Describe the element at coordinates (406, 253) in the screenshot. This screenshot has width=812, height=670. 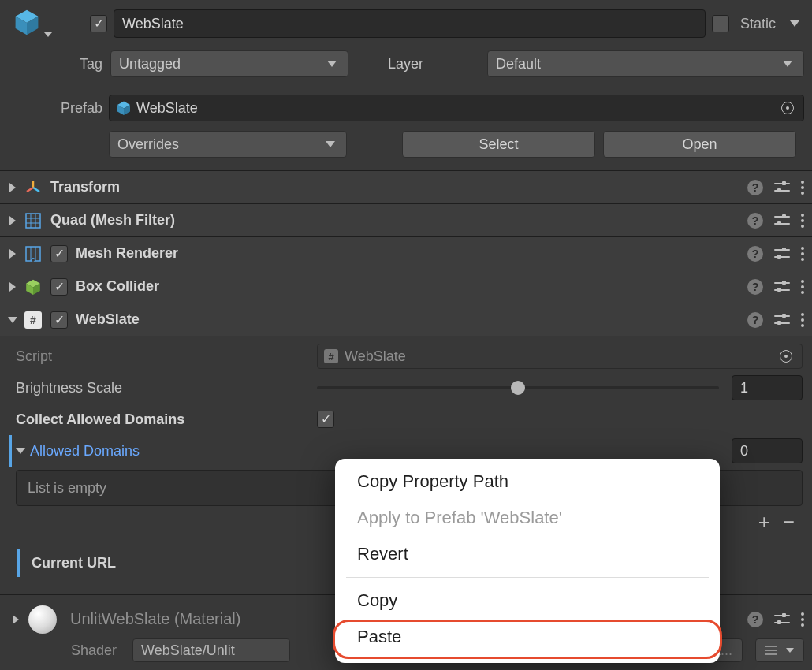
I see `component-header-meshrenderer: ✓ Mesh Renderer ?` at that location.